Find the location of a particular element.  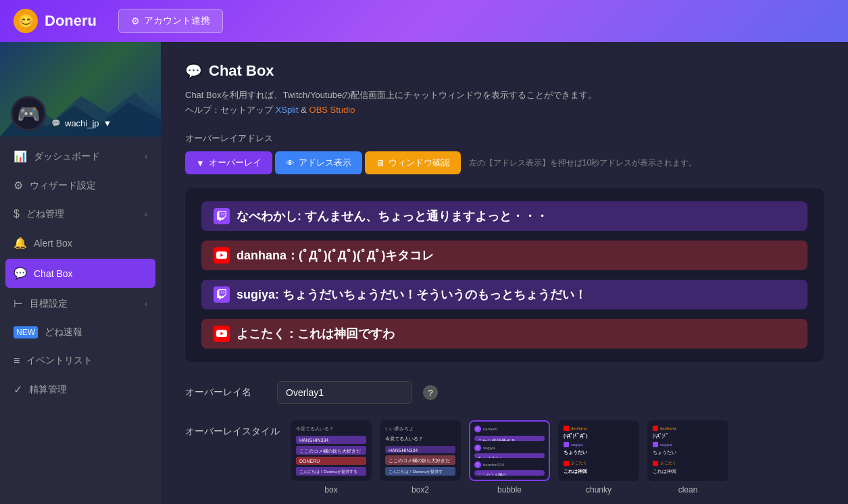

sidebar-nav: 📊 ダッシュボード ‹ ⚙ ウィザード設定 $ どね管理 ‹ is located at coordinates (80, 320).